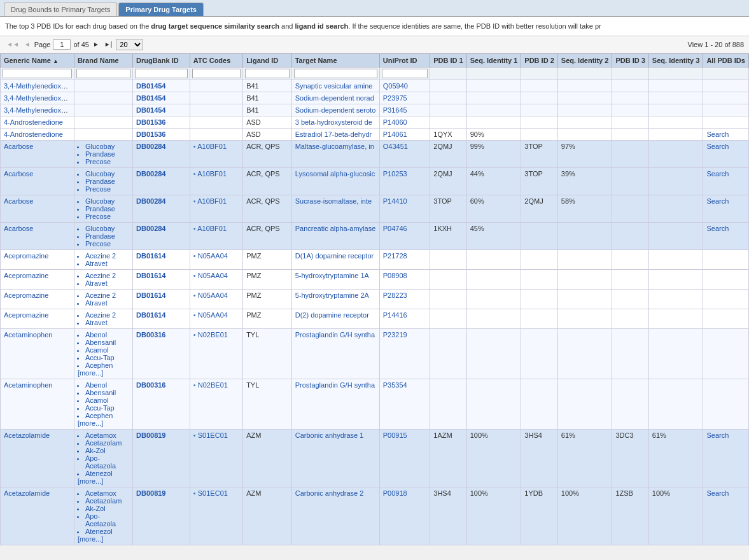  Describe the element at coordinates (335, 174) in the screenshot. I see `target-name-link: Lysosomal alpha-glucosic` at that location.